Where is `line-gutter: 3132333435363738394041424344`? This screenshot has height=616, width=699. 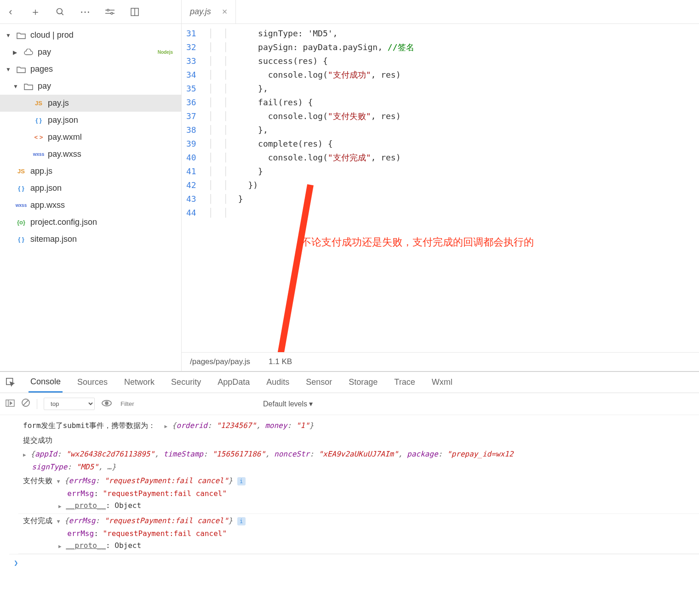
line-gutter: 3132333435363738394041424344 is located at coordinates (193, 188).